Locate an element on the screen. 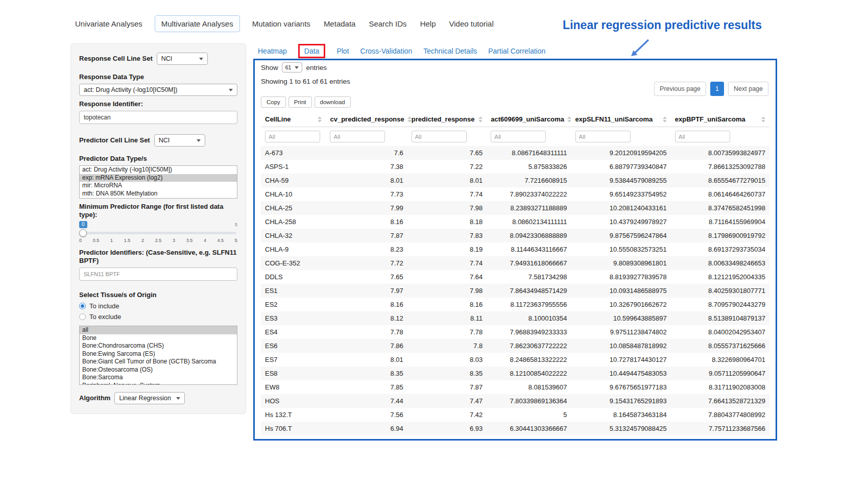 This screenshot has height=488, width=868. cell-line-name: CHLA-32 is located at coordinates (293, 236).